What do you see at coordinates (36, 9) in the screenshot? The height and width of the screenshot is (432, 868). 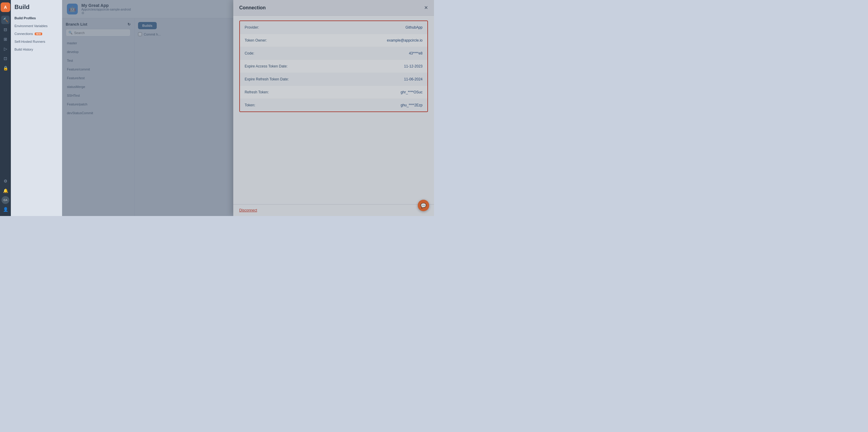 I see `left-panel-title: Build` at bounding box center [36, 9].